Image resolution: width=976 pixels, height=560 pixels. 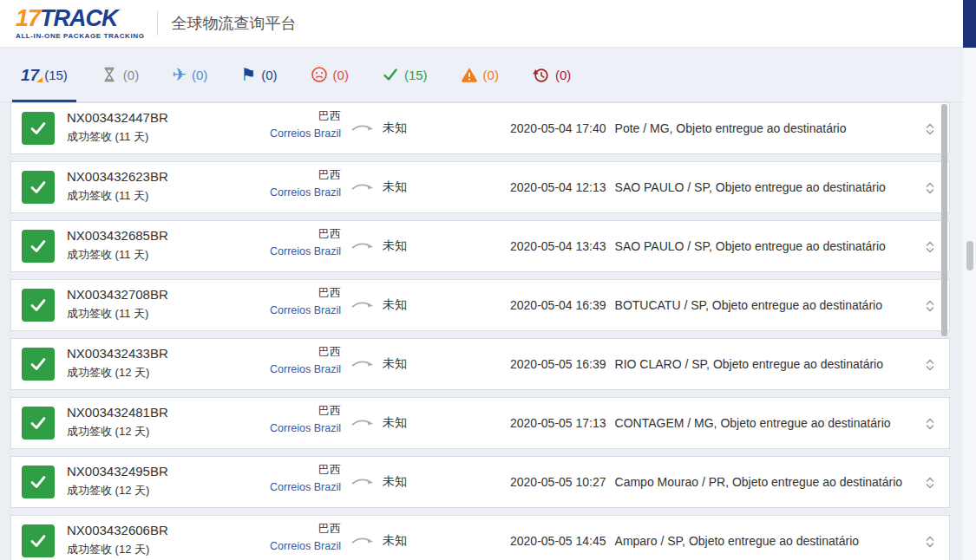 I want to click on tracking-row: NX003432623BR 成功签收 (11 天) 巴西 Correios Br…, so click(x=481, y=187).